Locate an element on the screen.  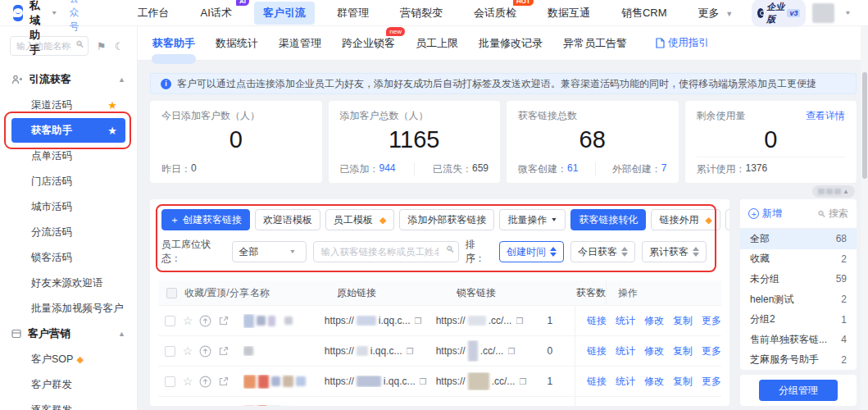
share-metrics-button: 分享指标 is located at coordinates (728, 220).